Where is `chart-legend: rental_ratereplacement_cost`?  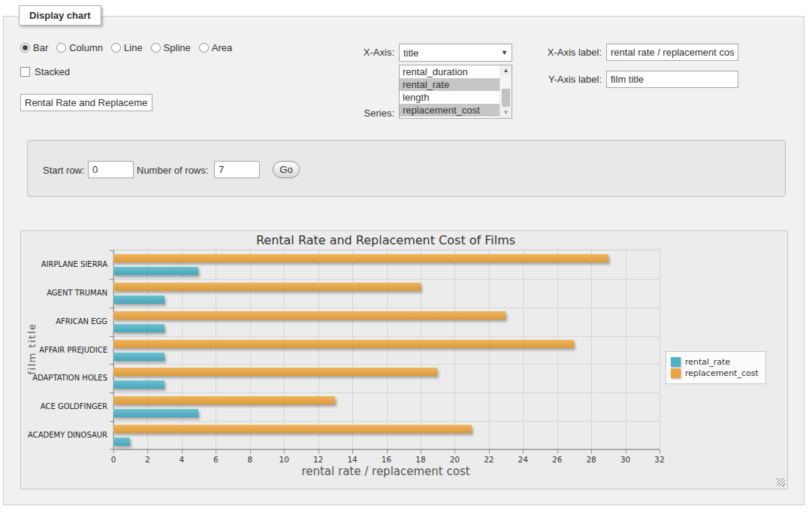
chart-legend: rental_ratereplacement_cost is located at coordinates (716, 368).